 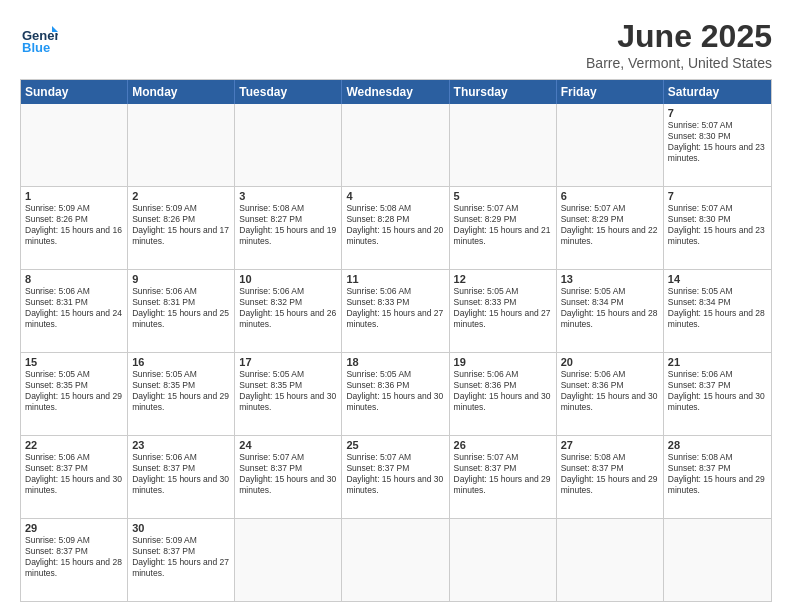 I want to click on cell-info: Sunrise: 5:09 AM Sunset: 8:37 PM Dayligh…, so click(x=181, y=557).